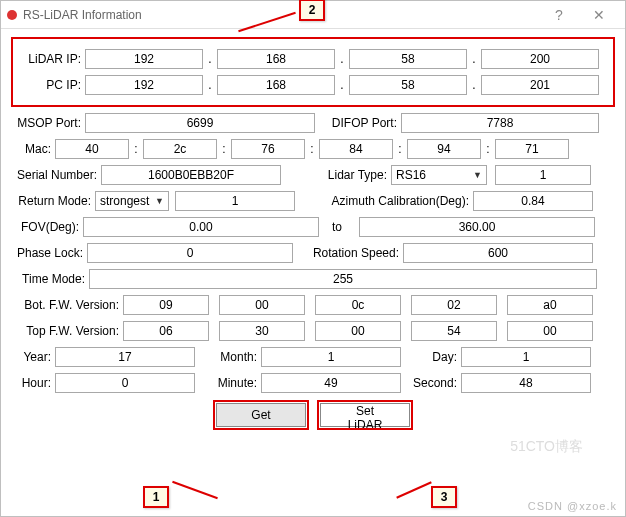 Image resolution: width=626 pixels, height=517 pixels. I want to click on day-input, so click(526, 357).